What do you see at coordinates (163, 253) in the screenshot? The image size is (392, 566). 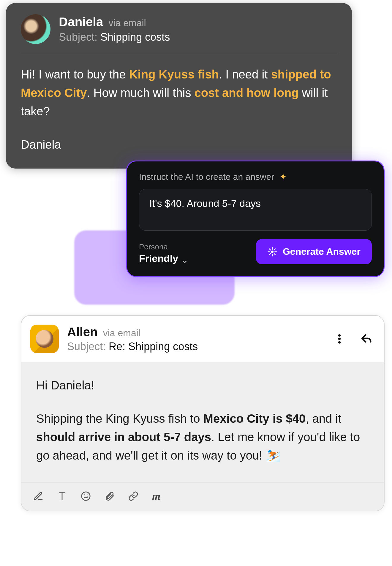 I see `persona-selector: Persona Friendly` at bounding box center [163, 253].